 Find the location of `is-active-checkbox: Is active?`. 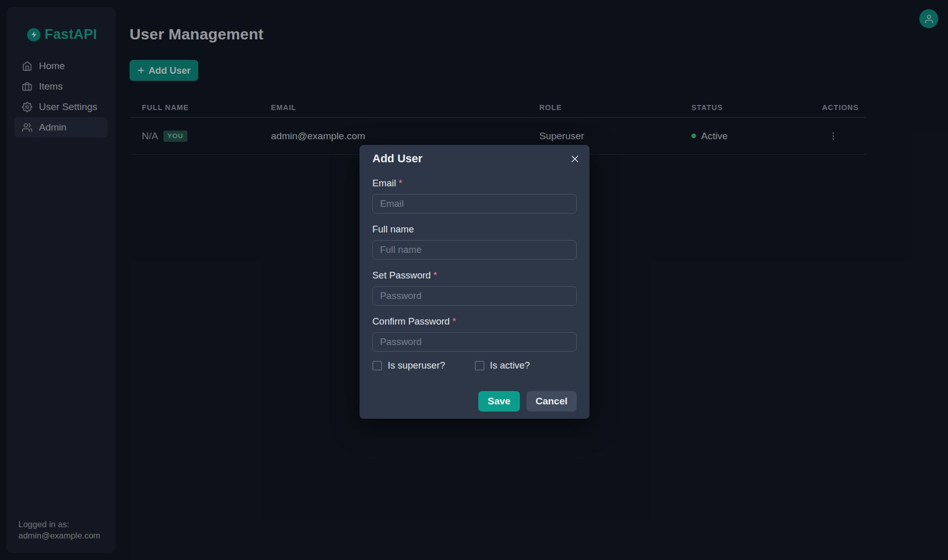

is-active-checkbox: Is active? is located at coordinates (526, 365).